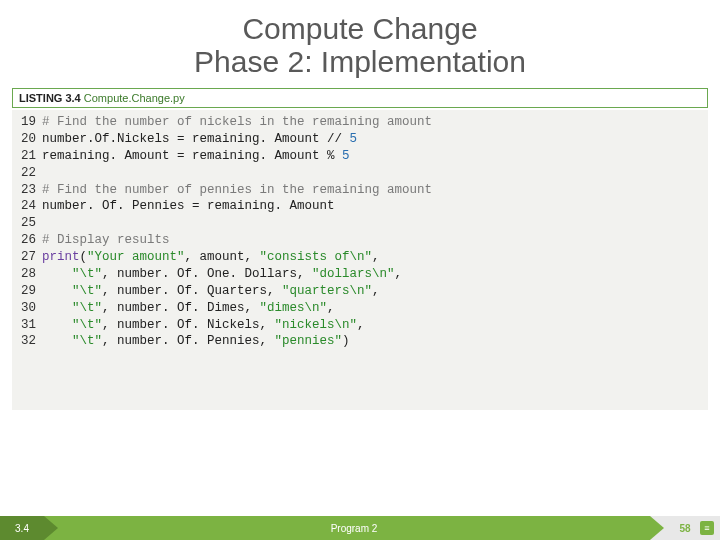 This screenshot has height=540, width=720. I want to click on listing-filename: Compute.Change.py, so click(134, 98).